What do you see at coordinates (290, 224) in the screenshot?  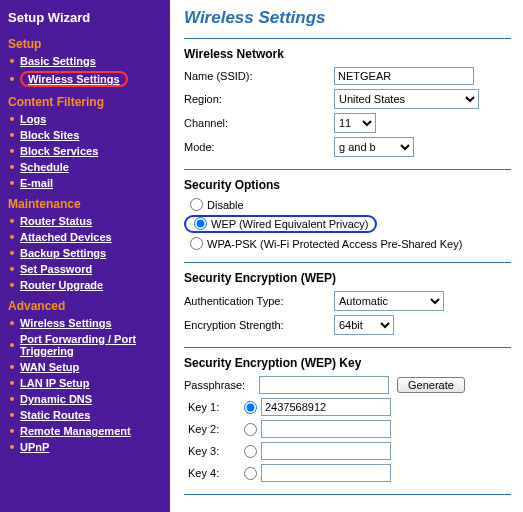 I see `radio-wep-label: WEP (Wired Equivalent Privacy)` at bounding box center [290, 224].